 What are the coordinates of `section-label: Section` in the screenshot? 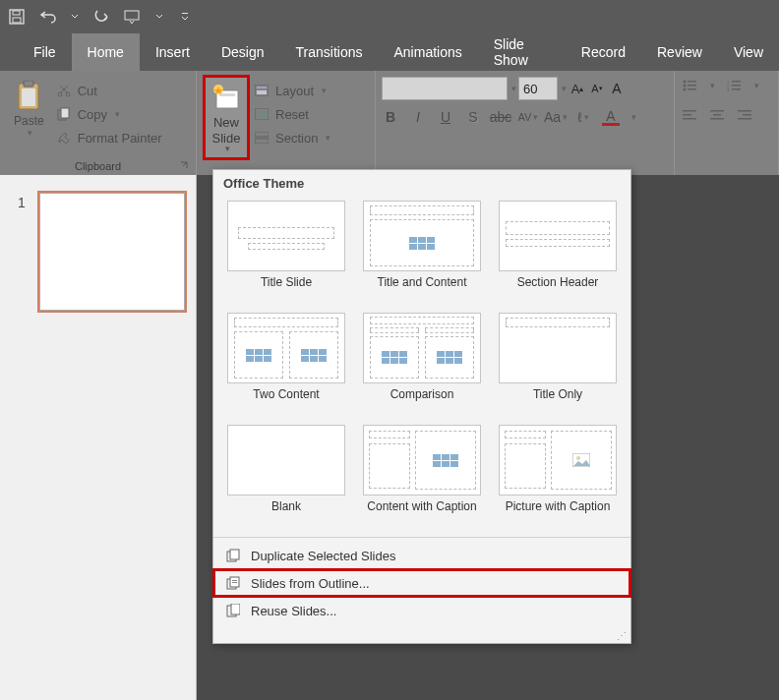 It's located at (297, 138).